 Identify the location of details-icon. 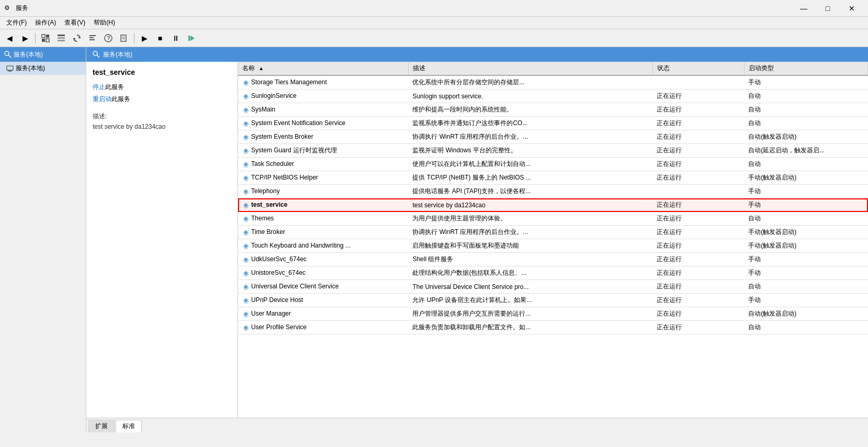
(93, 38).